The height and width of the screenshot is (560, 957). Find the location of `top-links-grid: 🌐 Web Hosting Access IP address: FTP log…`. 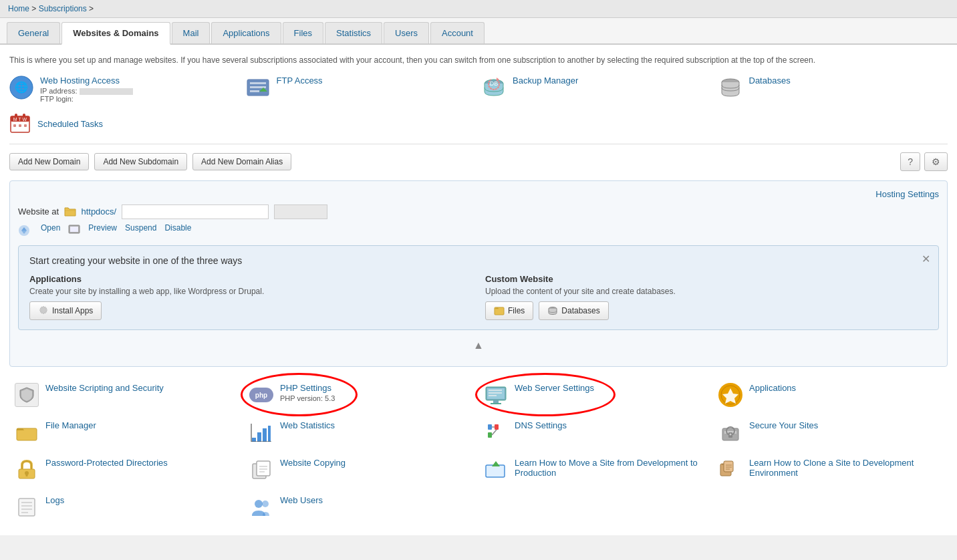

top-links-grid: 🌐 Web Hosting Access IP address: FTP log… is located at coordinates (479, 90).